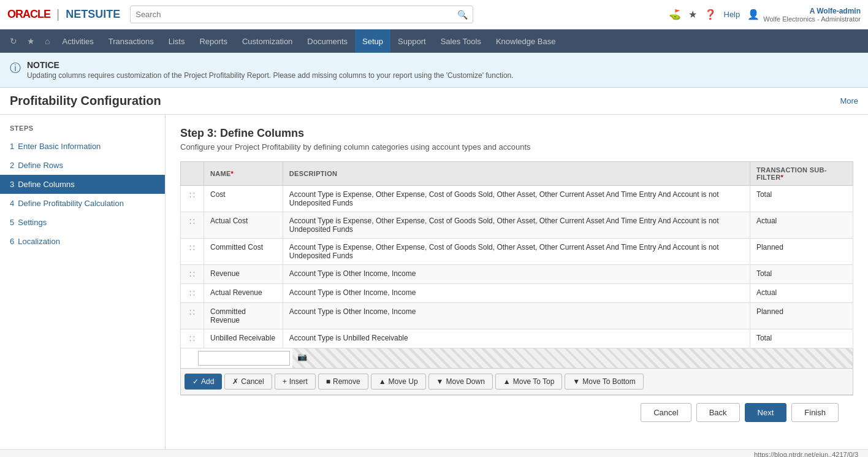  What do you see at coordinates (204, 382) in the screenshot?
I see `add-button: ✓ Add` at bounding box center [204, 382].